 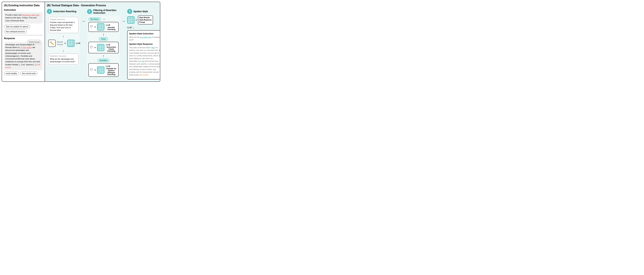 I want to click on step2-header: 2 Filtering of Rewritten Instruction, so click(x=104, y=12).